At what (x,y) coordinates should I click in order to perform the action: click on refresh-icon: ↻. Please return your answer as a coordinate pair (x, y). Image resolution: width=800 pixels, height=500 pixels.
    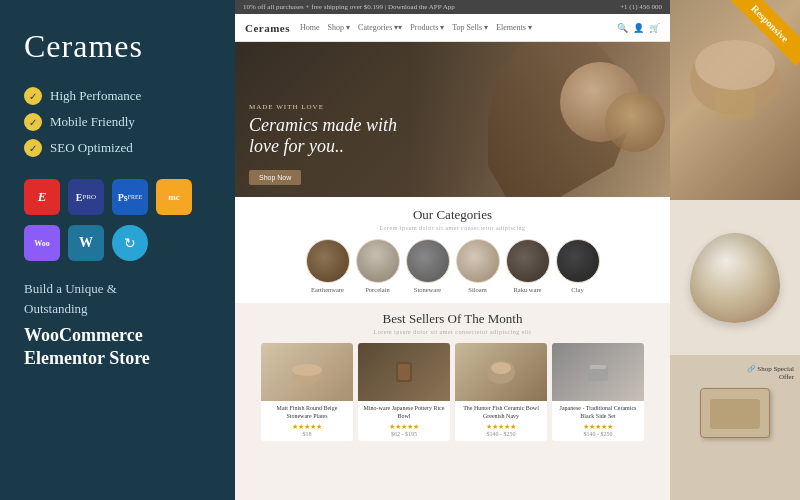
    Looking at the image, I should click on (130, 243).